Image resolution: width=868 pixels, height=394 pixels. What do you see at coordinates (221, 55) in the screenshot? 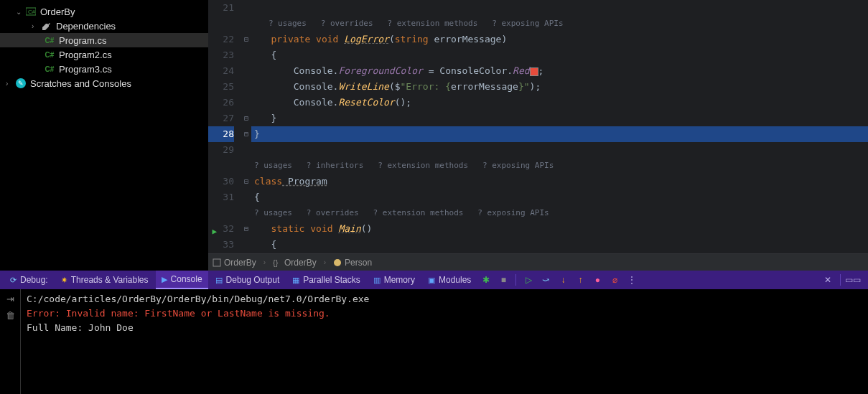
I see `line-number: 23` at bounding box center [221, 55].